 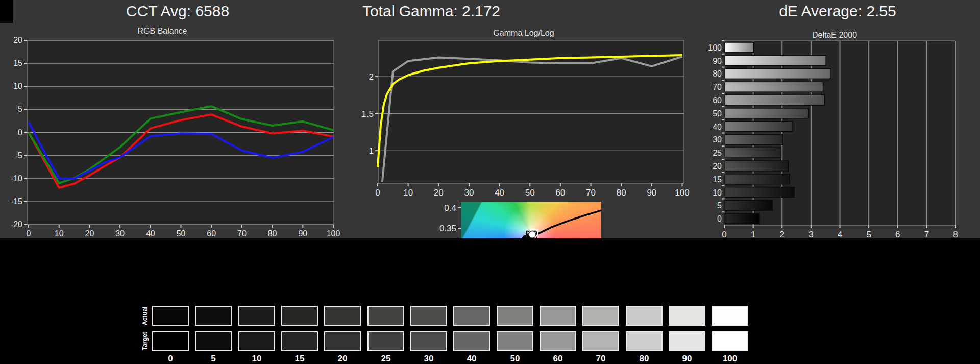 I want to click on swatch-level-label: 60, so click(x=558, y=359).